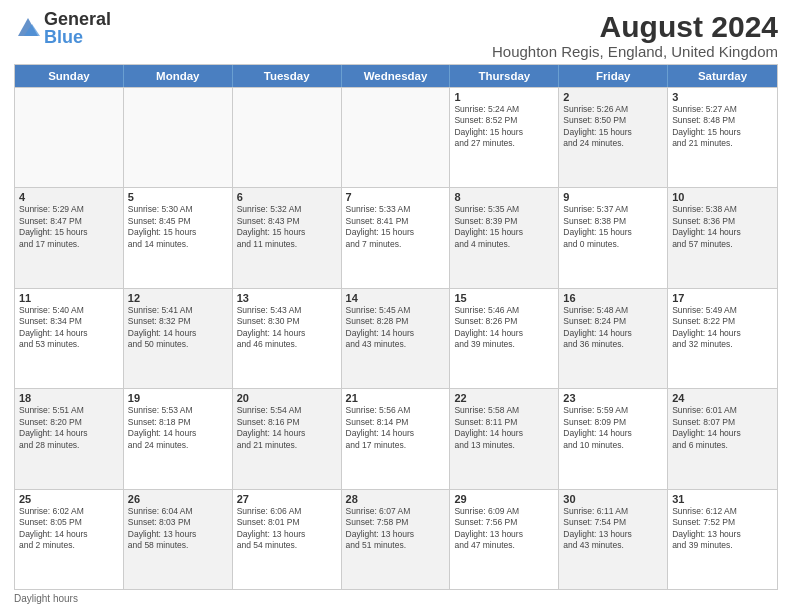  I want to click on day-number: 16, so click(613, 298).